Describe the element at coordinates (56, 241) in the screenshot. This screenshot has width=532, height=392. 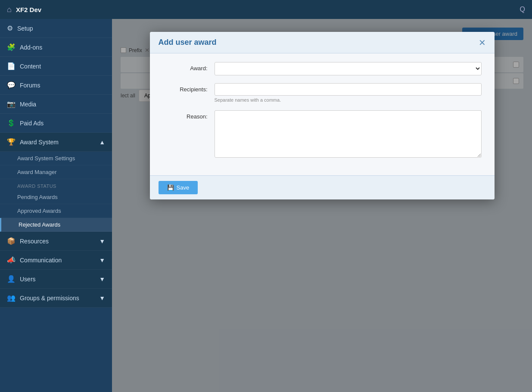
I see `sidebar-section-resources: 📦 Resources ▼` at that location.